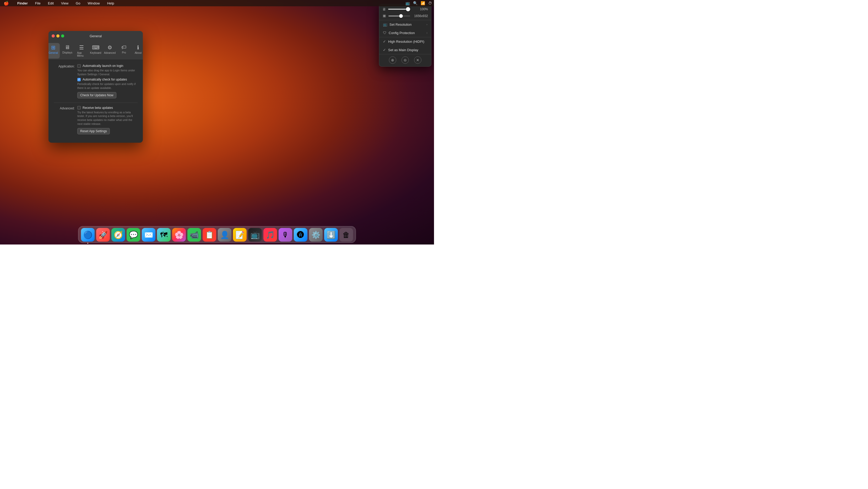 Image resolution: width=868 pixels, height=489 pixels. I want to click on appletv-icon: 📺, so click(255, 235).